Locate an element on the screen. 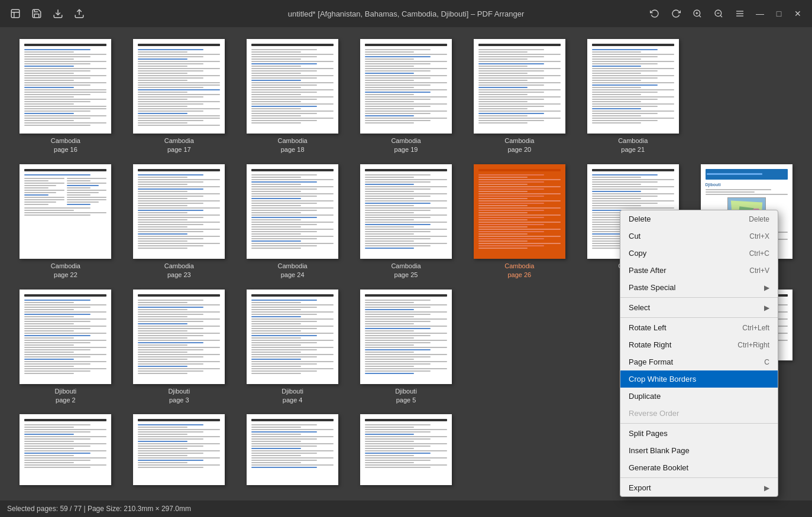  context-menu-split-pages: Split Pages is located at coordinates (699, 434).